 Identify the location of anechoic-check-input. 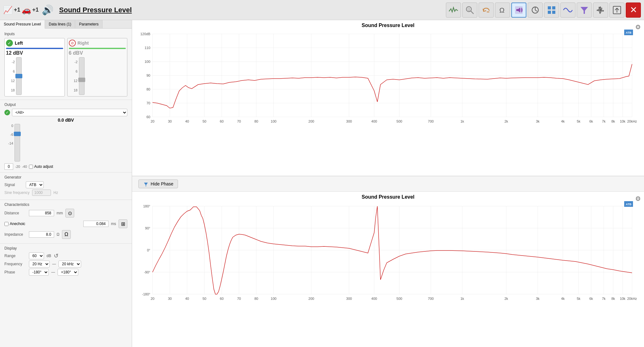
(6, 224).